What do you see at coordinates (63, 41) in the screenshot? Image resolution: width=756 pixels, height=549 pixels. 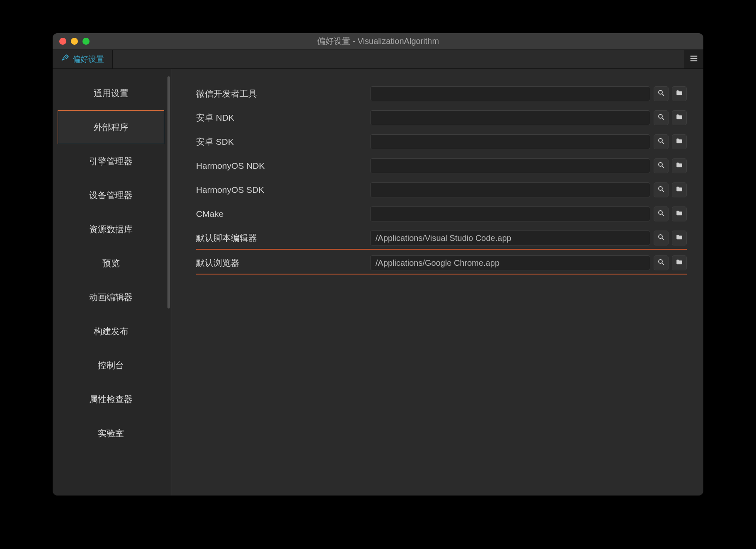 I see `close-button` at bounding box center [63, 41].